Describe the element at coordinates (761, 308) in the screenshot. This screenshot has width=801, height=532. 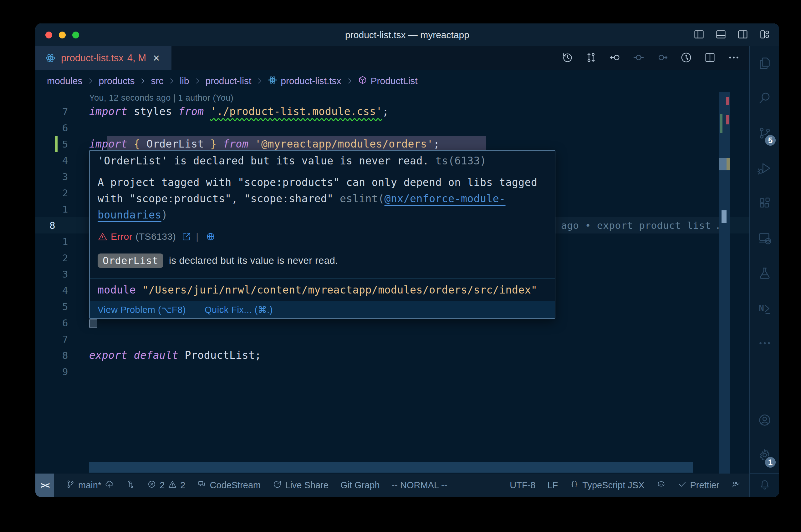
I see `svg-text: N` at that location.